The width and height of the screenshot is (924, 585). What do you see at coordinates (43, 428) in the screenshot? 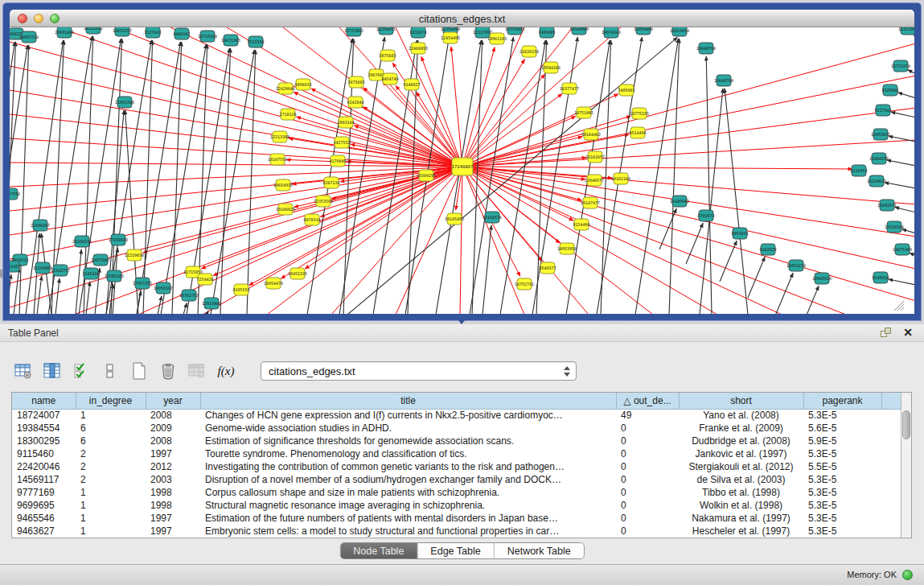
I see `cell-name: 19384554` at bounding box center [43, 428].